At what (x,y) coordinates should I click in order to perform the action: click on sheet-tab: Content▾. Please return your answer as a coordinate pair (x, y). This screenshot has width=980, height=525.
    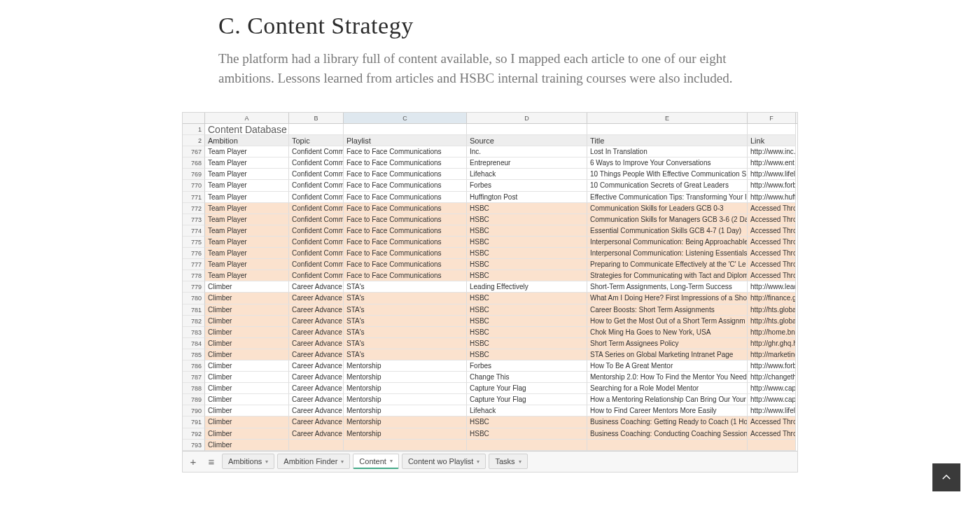
    Looking at the image, I should click on (376, 461).